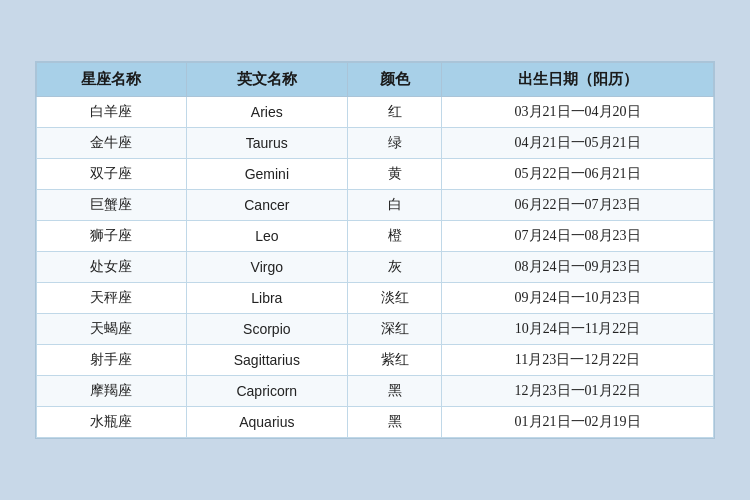 This screenshot has width=750, height=500. Describe the element at coordinates (394, 268) in the screenshot. I see `cell-color: 灰` at that location.